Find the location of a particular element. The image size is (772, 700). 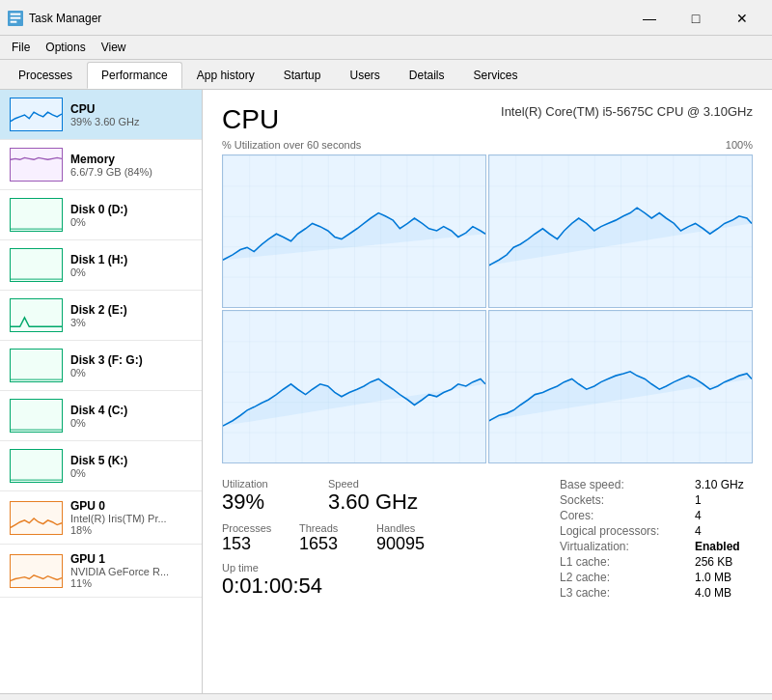

disk5-mini-graph is located at coordinates (37, 465).